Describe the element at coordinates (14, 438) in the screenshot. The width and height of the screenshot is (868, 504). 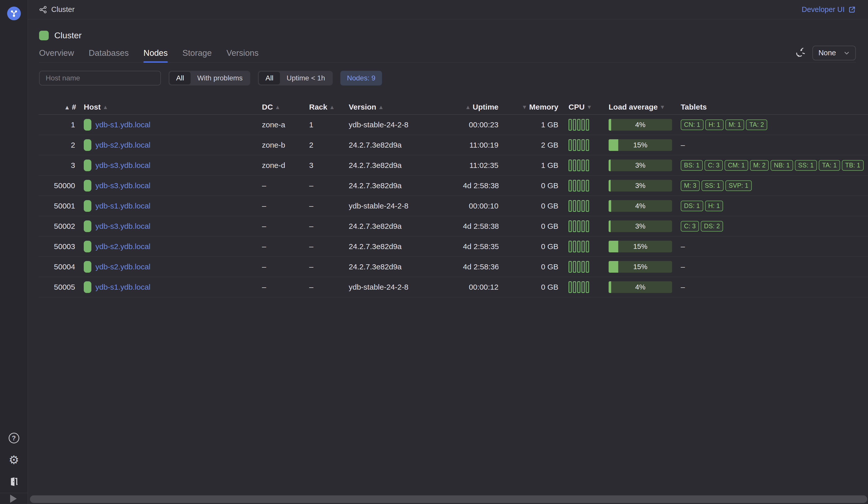
I see `help-button: ?` at that location.